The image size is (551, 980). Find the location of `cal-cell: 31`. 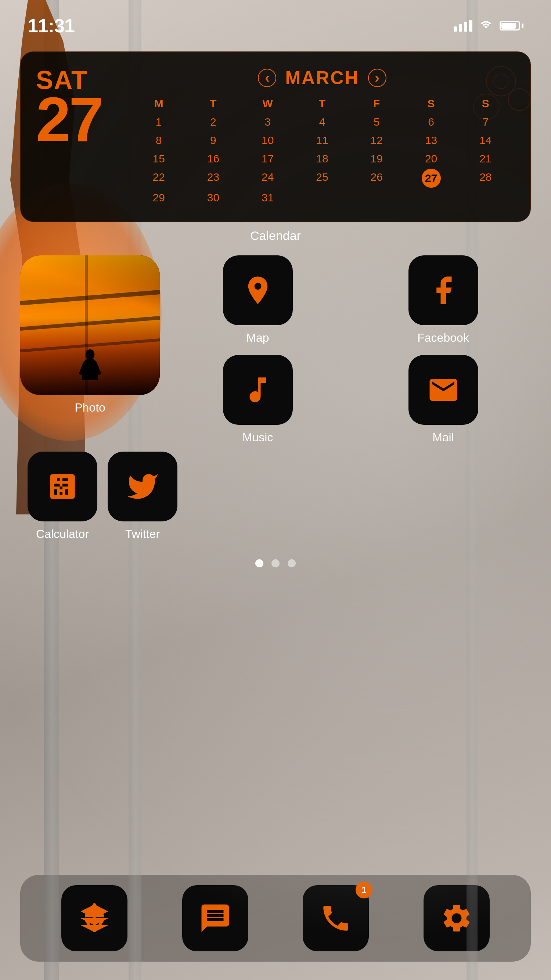

cal-cell: 31 is located at coordinates (268, 198).